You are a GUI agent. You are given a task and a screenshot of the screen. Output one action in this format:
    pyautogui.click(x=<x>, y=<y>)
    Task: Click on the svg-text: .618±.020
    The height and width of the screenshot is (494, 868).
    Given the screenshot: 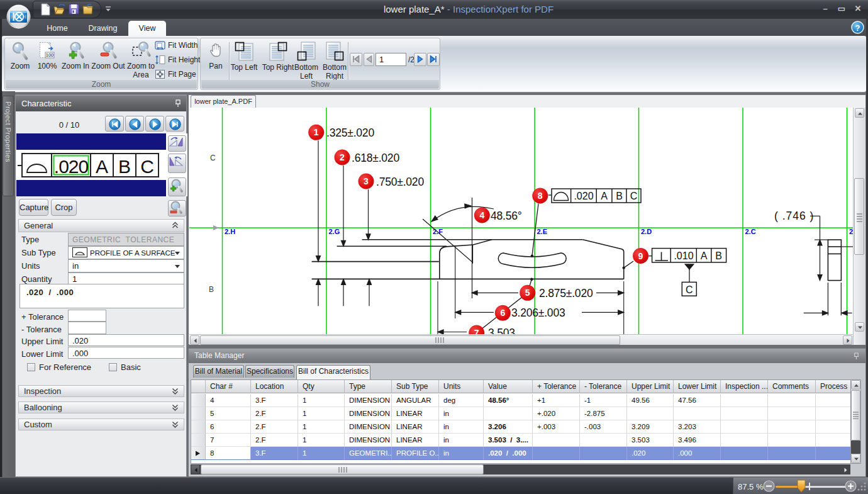 What is the action you would take?
    pyautogui.click(x=376, y=158)
    